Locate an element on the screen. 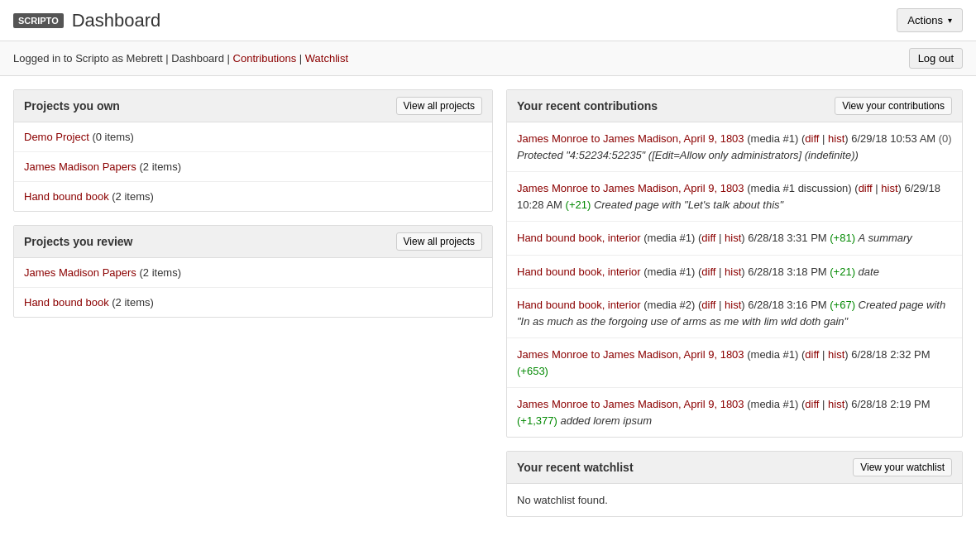 Image resolution: width=976 pixels, height=560 pixels. watchlist-title: Your recent watchlist is located at coordinates (576, 467).